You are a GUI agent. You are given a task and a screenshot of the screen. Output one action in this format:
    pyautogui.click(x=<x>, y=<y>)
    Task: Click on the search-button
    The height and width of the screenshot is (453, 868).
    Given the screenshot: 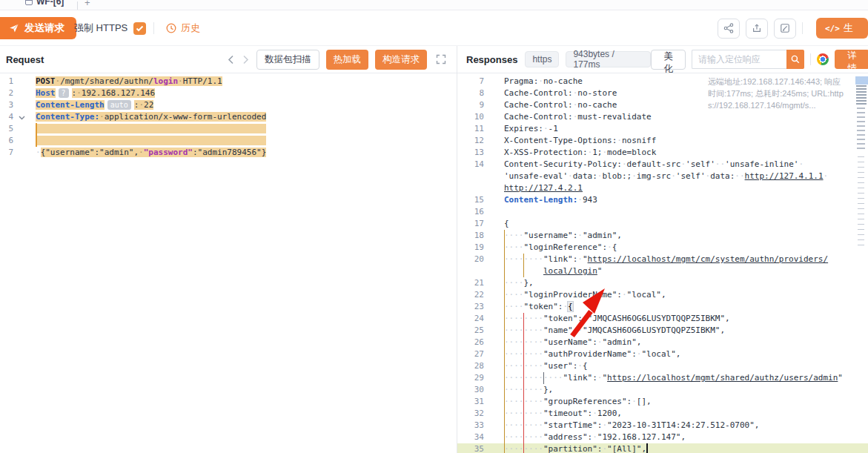 What is the action you would take?
    pyautogui.click(x=795, y=59)
    